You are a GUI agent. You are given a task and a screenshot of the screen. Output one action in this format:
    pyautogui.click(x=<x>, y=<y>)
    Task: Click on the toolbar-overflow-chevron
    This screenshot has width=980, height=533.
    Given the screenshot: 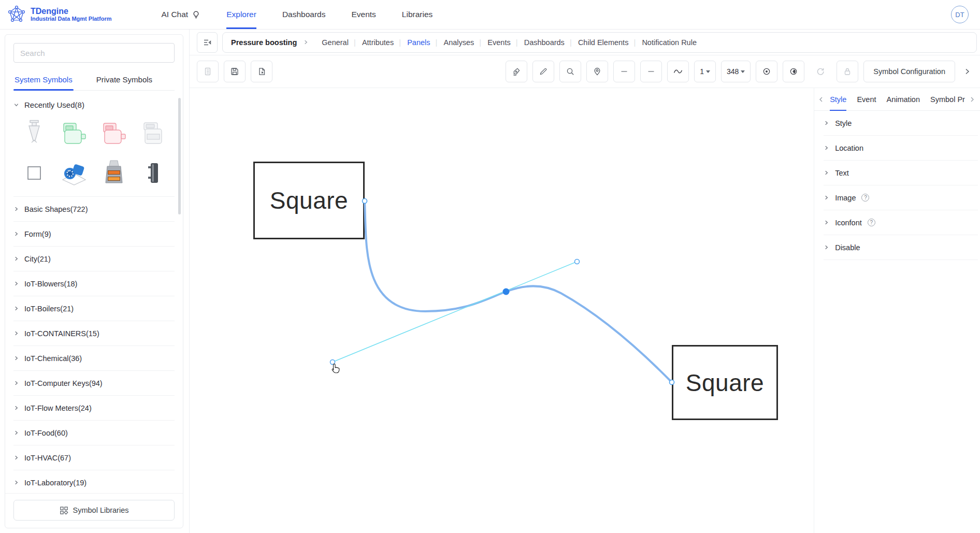 What is the action you would take?
    pyautogui.click(x=967, y=71)
    